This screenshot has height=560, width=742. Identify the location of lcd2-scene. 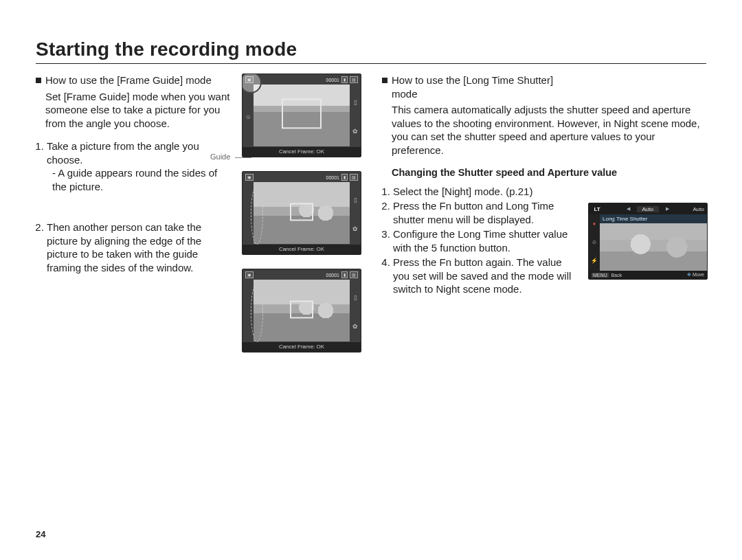
(302, 213).